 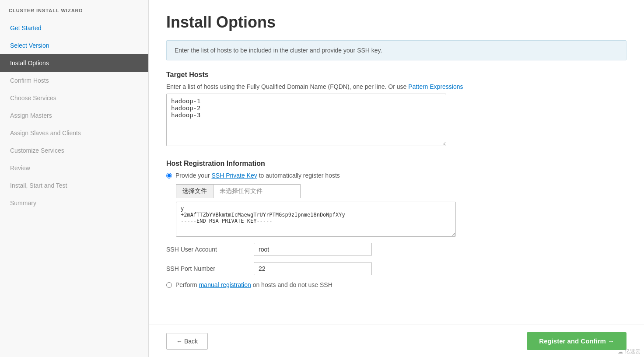 I want to click on sidebar-item-review: Review, so click(x=74, y=168).